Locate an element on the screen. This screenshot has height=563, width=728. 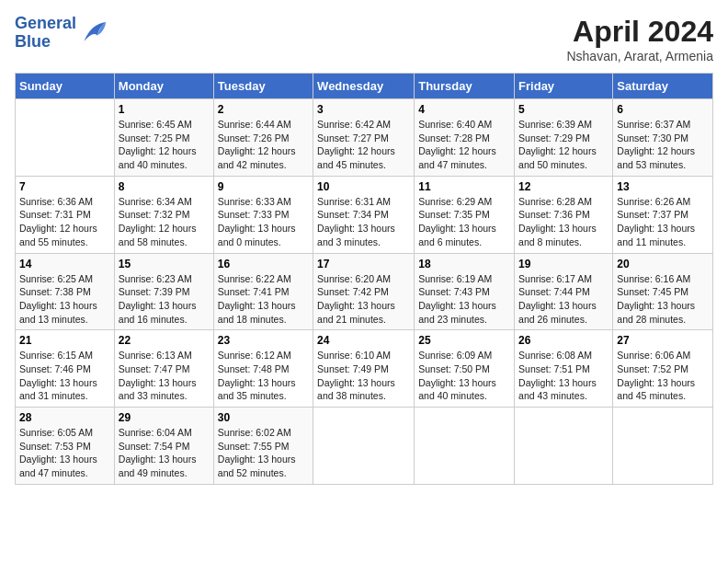
day-info: Sunrise: 6:42 AM Sunset: 7:27 PM Dayligh… is located at coordinates (364, 145).